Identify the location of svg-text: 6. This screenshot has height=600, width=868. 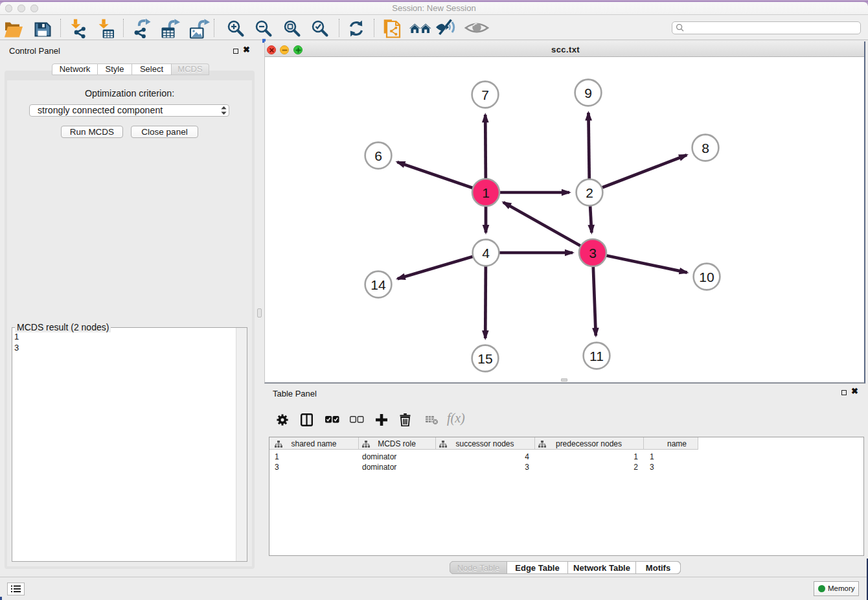
(378, 156).